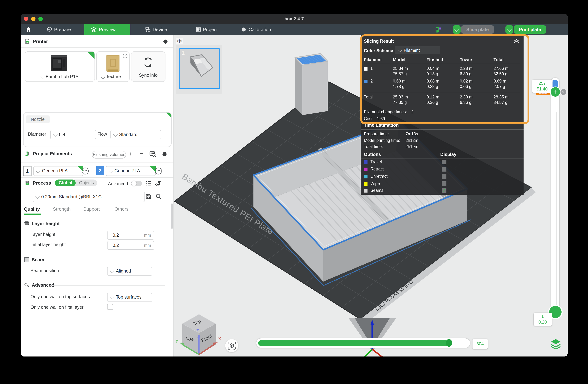 The height and width of the screenshot is (384, 588). What do you see at coordinates (136, 183) in the screenshot?
I see `advanced-toggle` at bounding box center [136, 183].